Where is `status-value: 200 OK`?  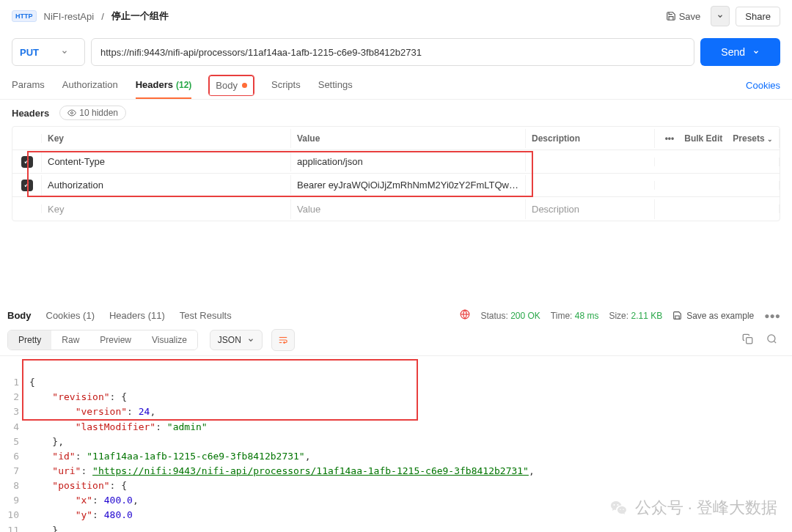 status-value: 200 OK is located at coordinates (525, 316).